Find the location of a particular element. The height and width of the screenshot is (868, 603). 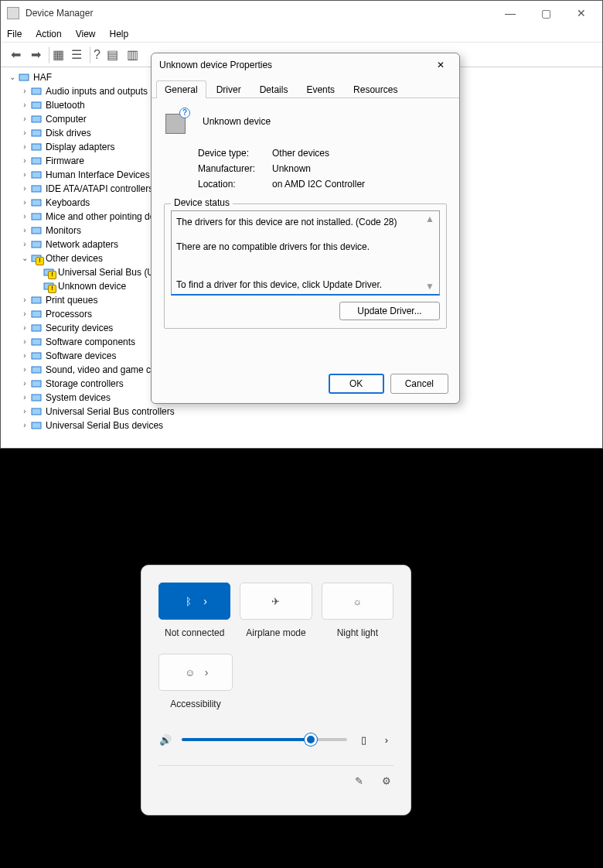

cancel-button: Cancel is located at coordinates (419, 384).